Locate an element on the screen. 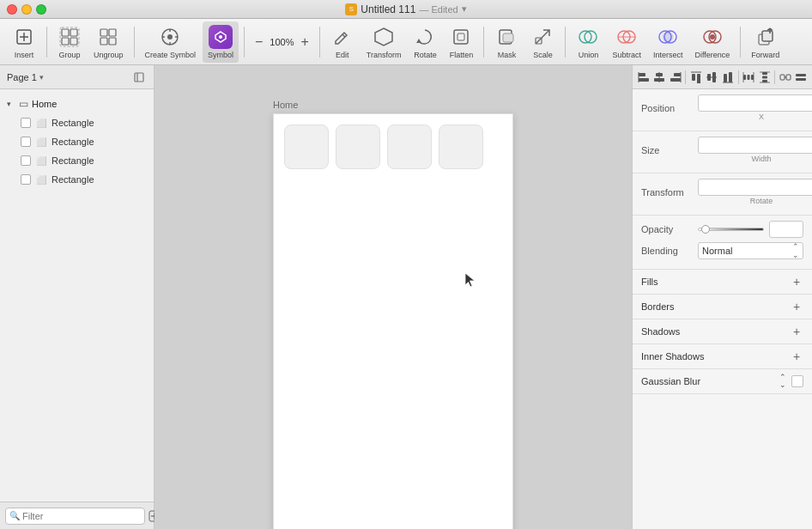 The image size is (812, 529). gaussian-blur-checkbox is located at coordinates (797, 381).